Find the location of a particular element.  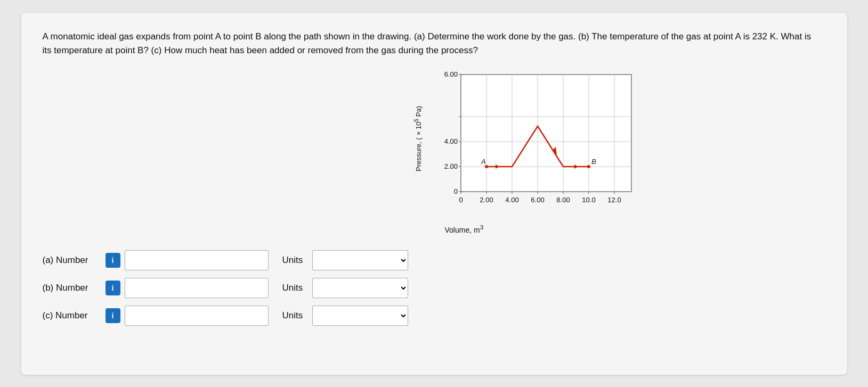

units-label-a: Units is located at coordinates (295, 260).